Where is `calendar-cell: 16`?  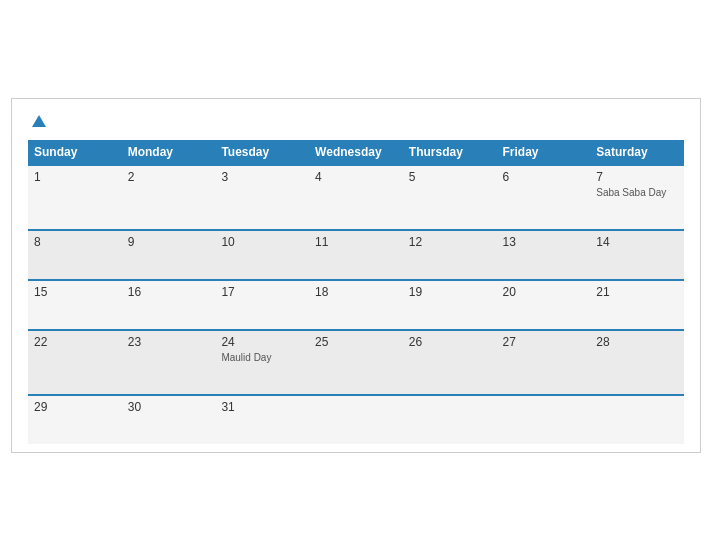 calendar-cell: 16 is located at coordinates (169, 305).